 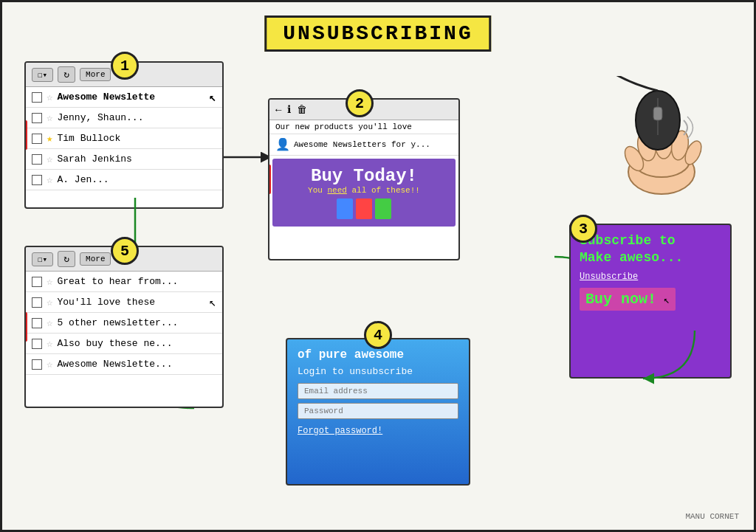 What do you see at coordinates (213, 97) in the screenshot?
I see `cursor-step1: ↖` at bounding box center [213, 97].